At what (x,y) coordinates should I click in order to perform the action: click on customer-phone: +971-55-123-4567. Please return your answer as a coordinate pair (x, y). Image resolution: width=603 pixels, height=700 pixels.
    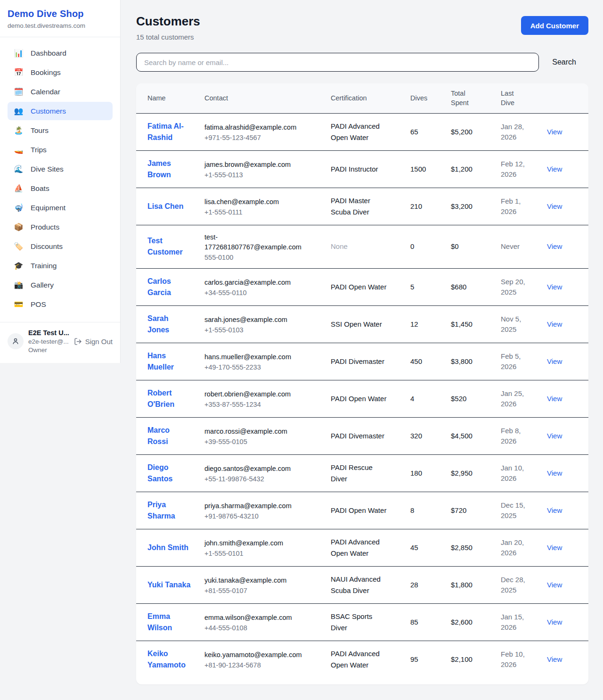
    Looking at the image, I should click on (266, 138).